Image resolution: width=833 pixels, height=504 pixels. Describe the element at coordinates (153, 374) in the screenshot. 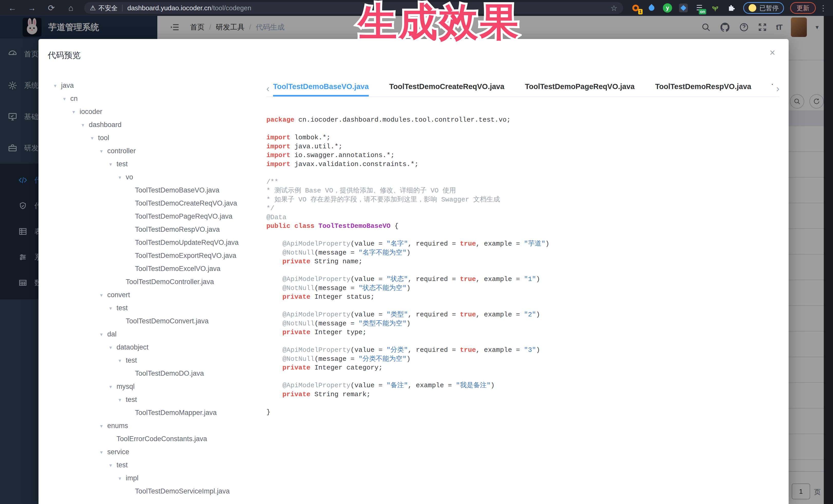

I see `tree-file: ToolTestDemoDO.java` at that location.